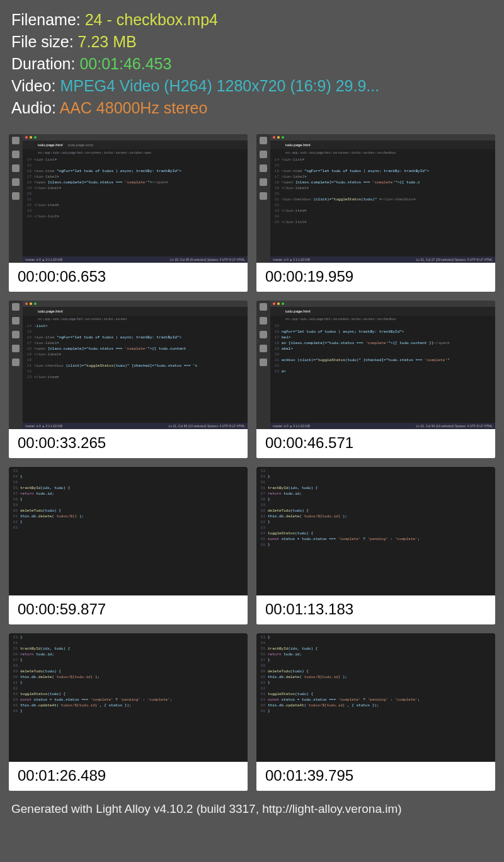 This screenshot has width=504, height=862. Describe the element at coordinates (135, 260) in the screenshot. I see `status-bar: master ⊘ 0 ▲ 0 ℹ 1.63 KiB Ln 18, Col 38 …` at that location.